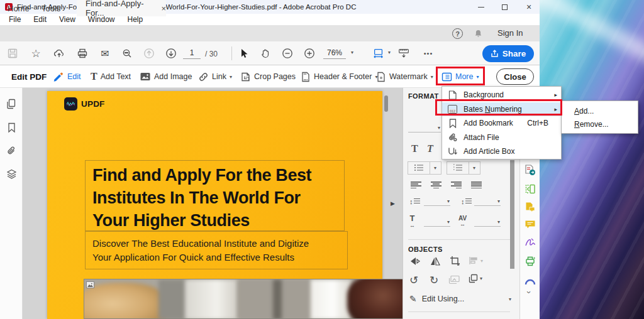 The height and width of the screenshot is (319, 644). What do you see at coordinates (487, 201) in the screenshot?
I see `paragraph-spacing-dropdown: ▾` at bounding box center [487, 201].